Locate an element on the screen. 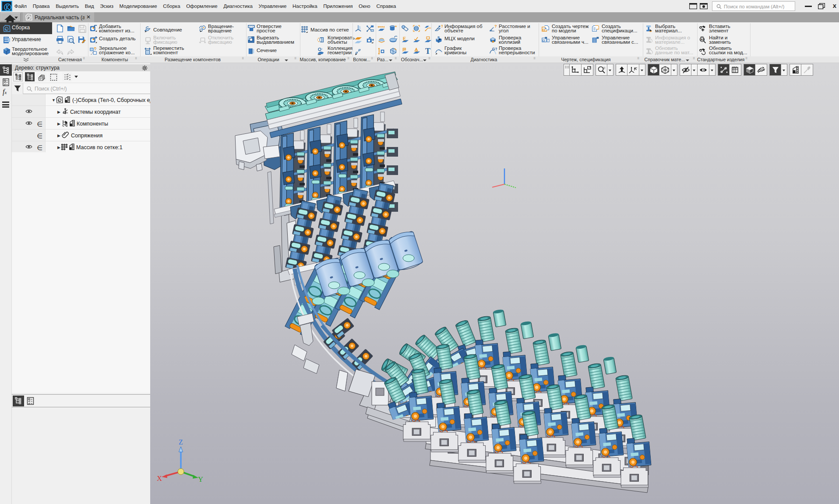 The width and height of the screenshot is (839, 504). svg-text: B is located at coordinates (703, 39).